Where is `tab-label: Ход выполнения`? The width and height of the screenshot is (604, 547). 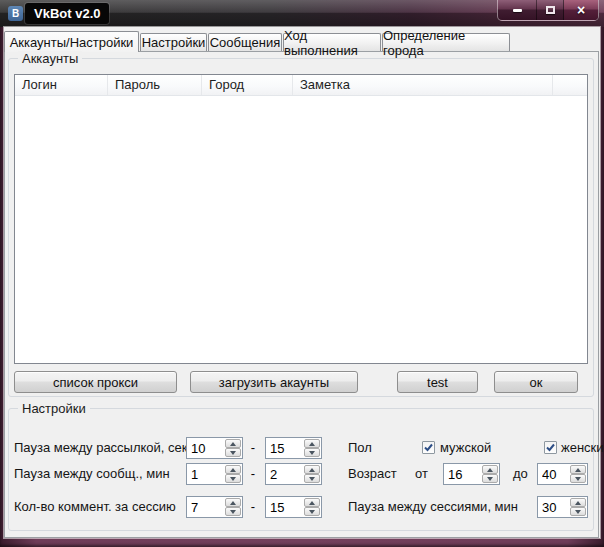 tab-label: Ход выполнения is located at coordinates (332, 43).